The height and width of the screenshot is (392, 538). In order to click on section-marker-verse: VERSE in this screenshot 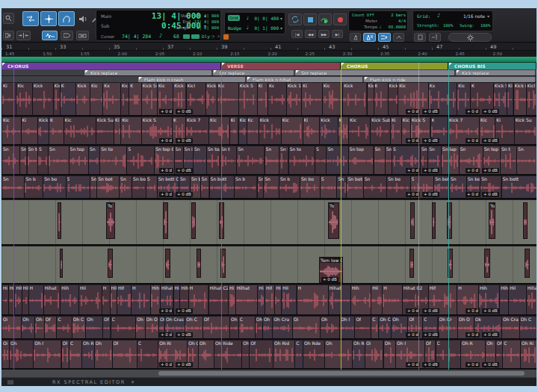, I will do `click(281, 66)`.